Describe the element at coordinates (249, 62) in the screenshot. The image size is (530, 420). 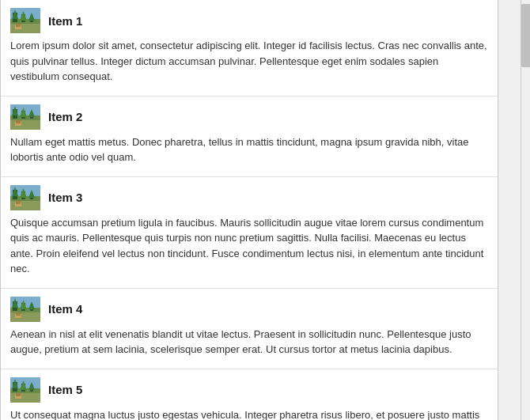
I see `item-text: Lorem ipsum dolor sit amet, consectetur …` at that location.